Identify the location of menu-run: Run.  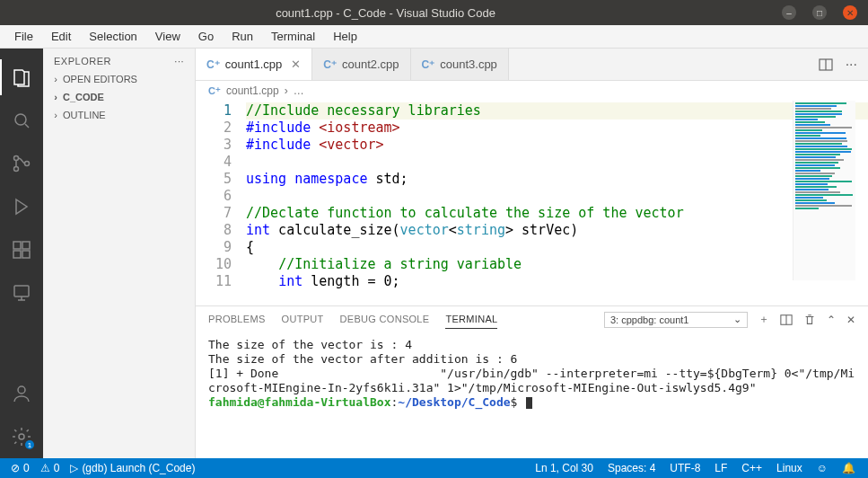
(242, 36).